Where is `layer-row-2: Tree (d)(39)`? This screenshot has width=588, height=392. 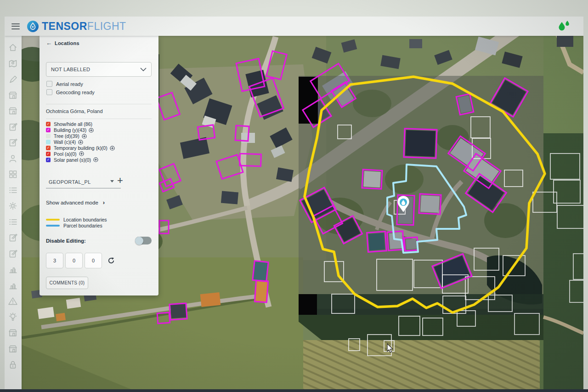
layer-row-2: Tree (d)(39) is located at coordinates (101, 136).